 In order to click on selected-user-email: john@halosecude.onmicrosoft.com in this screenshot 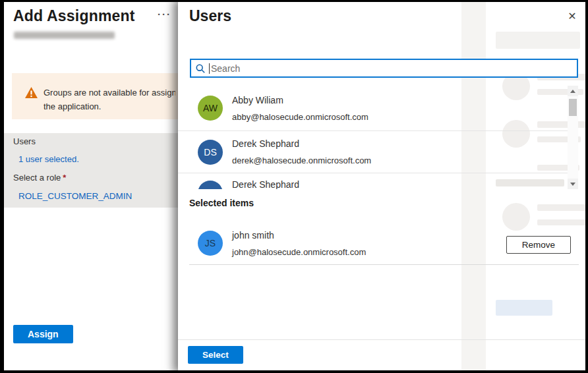, I will do `click(299, 252)`.